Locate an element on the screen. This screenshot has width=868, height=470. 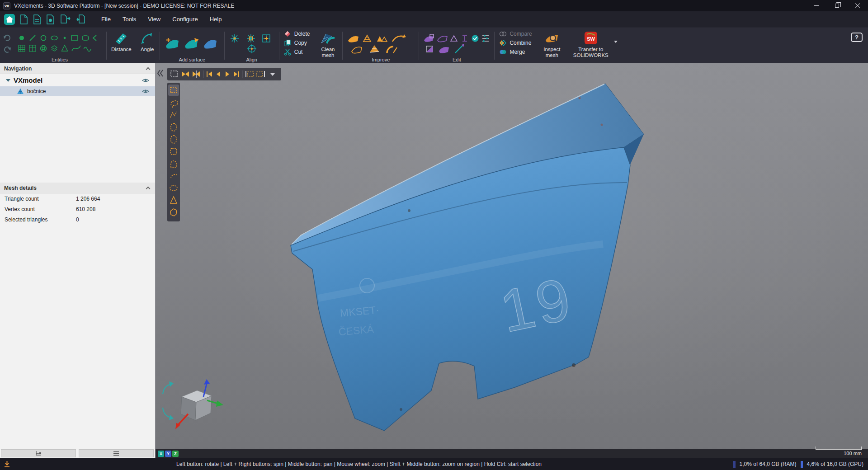
select-through-icon is located at coordinates (250, 74).